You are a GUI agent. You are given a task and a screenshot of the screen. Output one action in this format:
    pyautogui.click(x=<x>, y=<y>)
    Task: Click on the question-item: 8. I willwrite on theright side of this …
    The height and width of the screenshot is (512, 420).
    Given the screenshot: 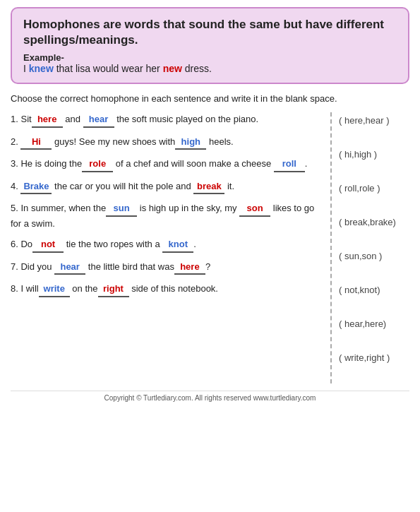 What is the action you would take?
    pyautogui.click(x=168, y=290)
    